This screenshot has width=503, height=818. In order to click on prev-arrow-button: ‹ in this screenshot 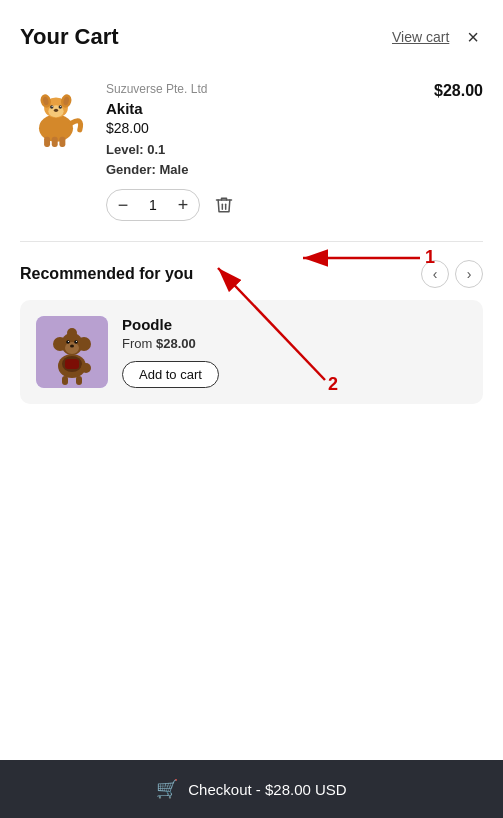, I will do `click(435, 274)`.